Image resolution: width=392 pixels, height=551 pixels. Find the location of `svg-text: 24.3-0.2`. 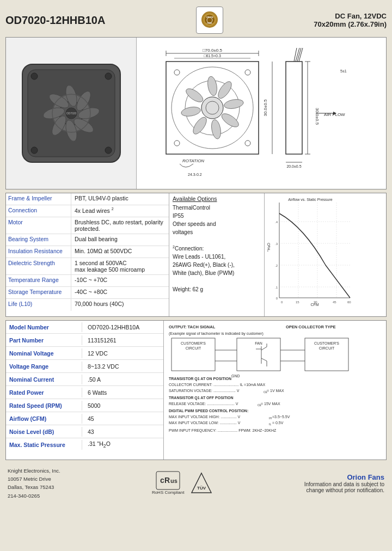

svg-text: 24.3-0.2 is located at coordinates (195, 174).